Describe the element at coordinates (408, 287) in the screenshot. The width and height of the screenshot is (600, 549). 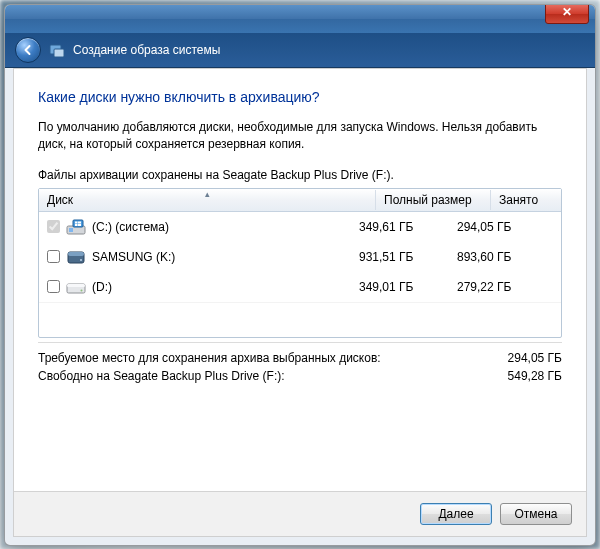
I see `drive-total-size: 349,01 ГБ` at that location.